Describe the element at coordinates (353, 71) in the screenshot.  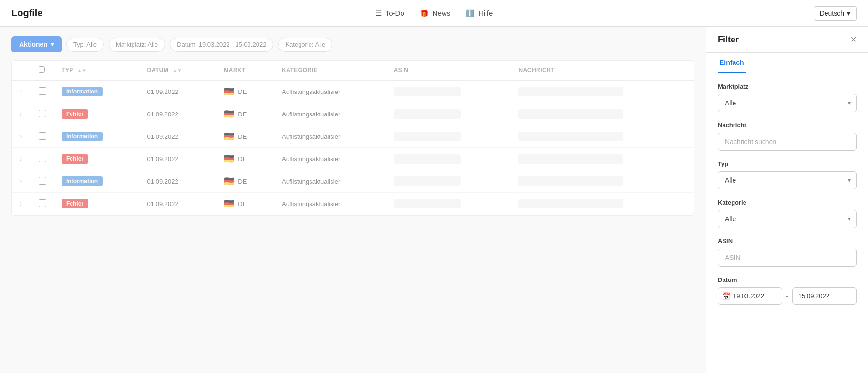
I see `table-header-row: TYP ▲▼ DATUM ▲▼ MARKT KATEGORIE ASIN NAC…` at that location.